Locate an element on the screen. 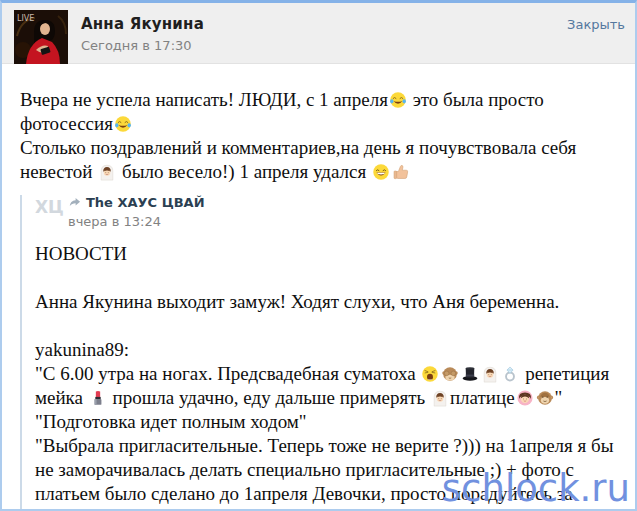  repost-paragraph: НОВОСТИ is located at coordinates (325, 254).